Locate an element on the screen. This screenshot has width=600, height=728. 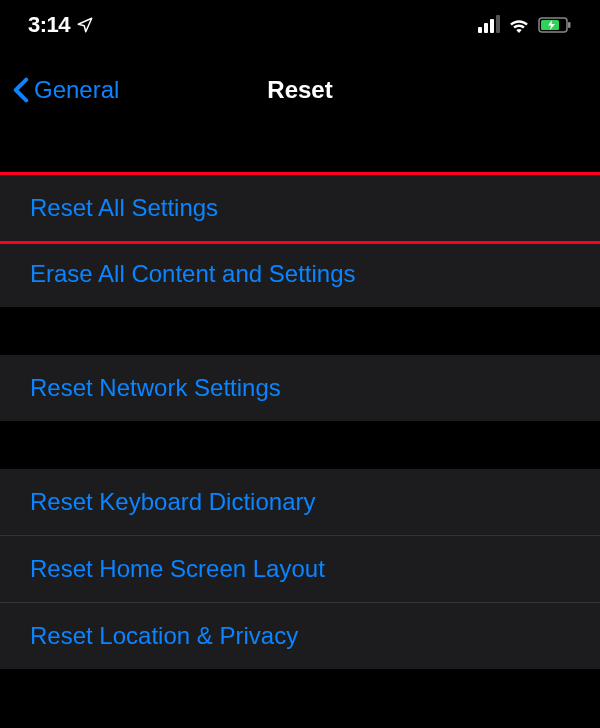
back-label: General is located at coordinates (76, 90).